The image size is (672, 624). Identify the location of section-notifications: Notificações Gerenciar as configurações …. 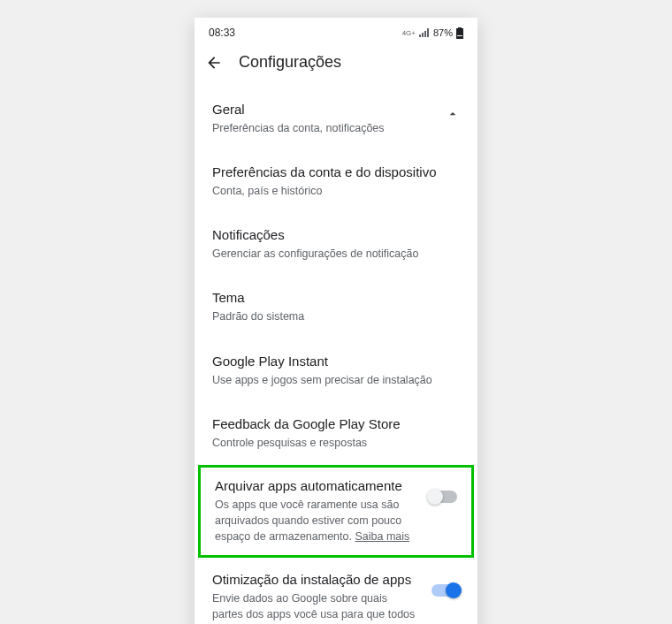
(336, 244).